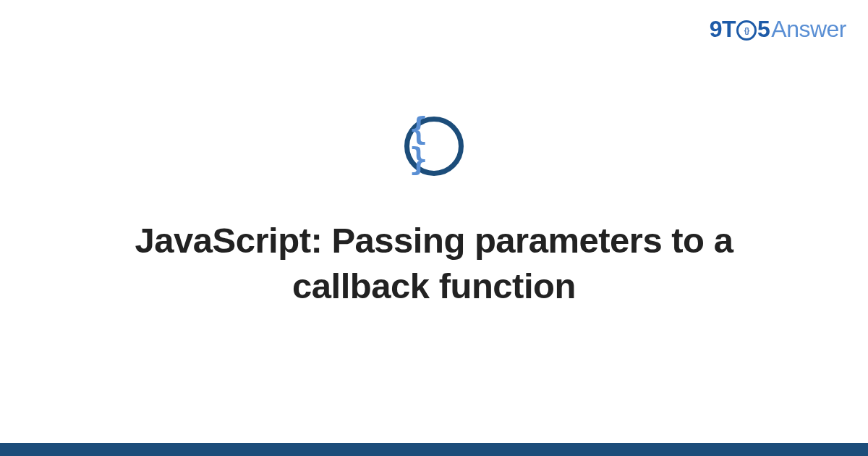 Image resolution: width=868 pixels, height=456 pixels. Describe the element at coordinates (723, 29) in the screenshot. I see `logo-text-9t: 9T` at that location.